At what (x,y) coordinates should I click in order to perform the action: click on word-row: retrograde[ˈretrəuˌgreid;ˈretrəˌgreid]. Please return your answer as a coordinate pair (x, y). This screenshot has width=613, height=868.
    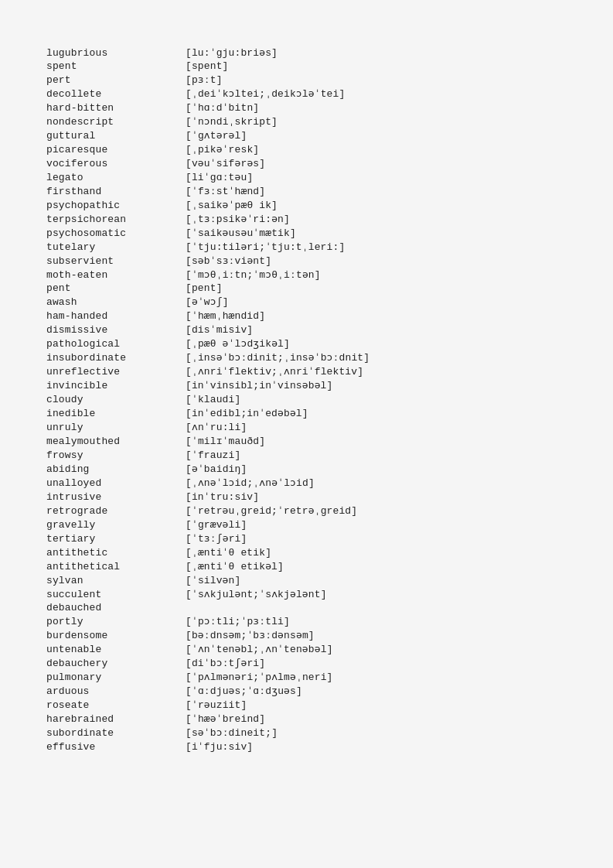
    Looking at the image, I should click on (306, 511).